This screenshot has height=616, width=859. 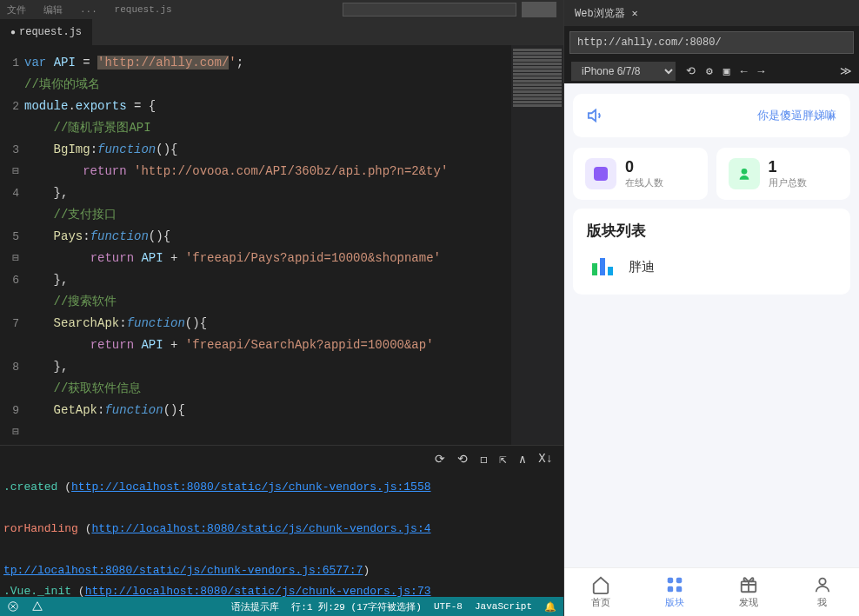 What do you see at coordinates (602, 593) in the screenshot?
I see `nav-item-home: 首页` at bounding box center [602, 593].